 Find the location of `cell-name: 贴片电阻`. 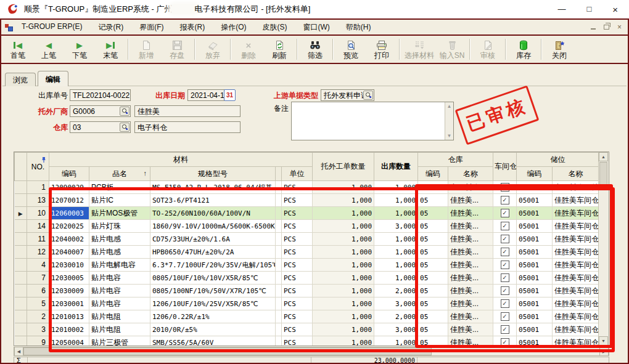

cell-name: 贴片电阻 is located at coordinates (120, 330).